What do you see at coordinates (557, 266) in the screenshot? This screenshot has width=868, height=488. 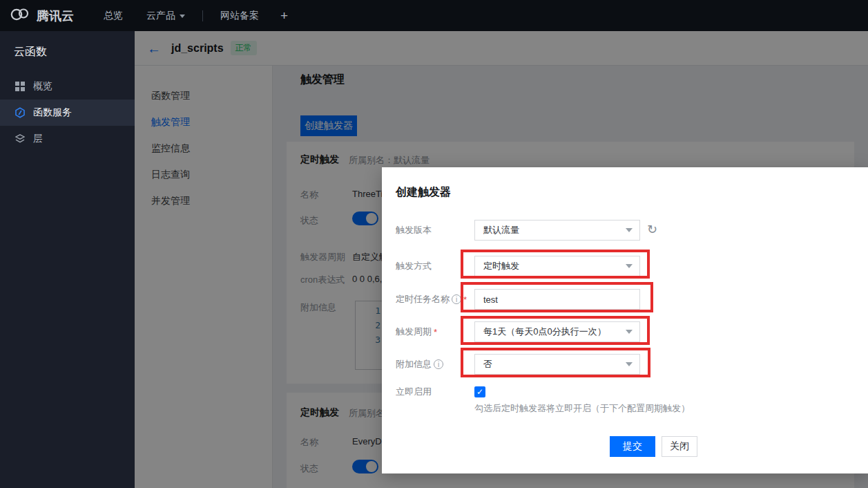 I see `trigger-method-select: 定时触发` at bounding box center [557, 266].